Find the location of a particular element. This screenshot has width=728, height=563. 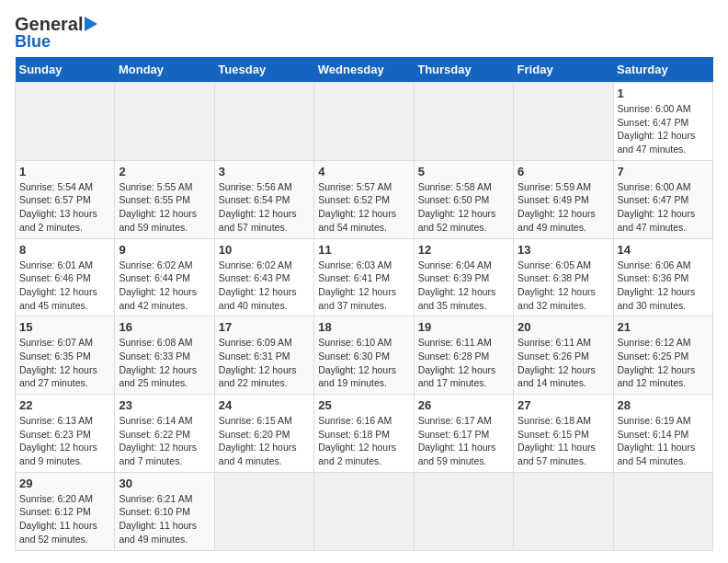

column-header-saturday: Saturday is located at coordinates (663, 70).